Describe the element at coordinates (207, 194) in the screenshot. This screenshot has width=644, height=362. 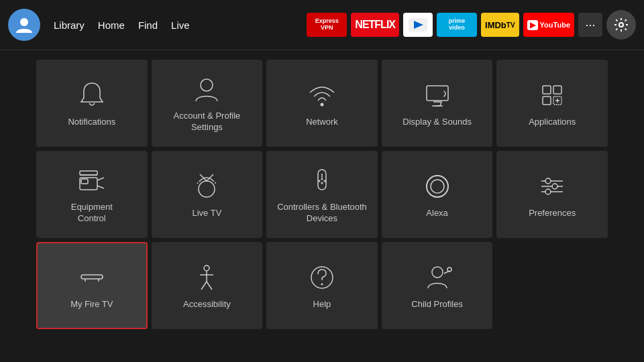
I see `grid-item-live-tv: Live TV` at that location.